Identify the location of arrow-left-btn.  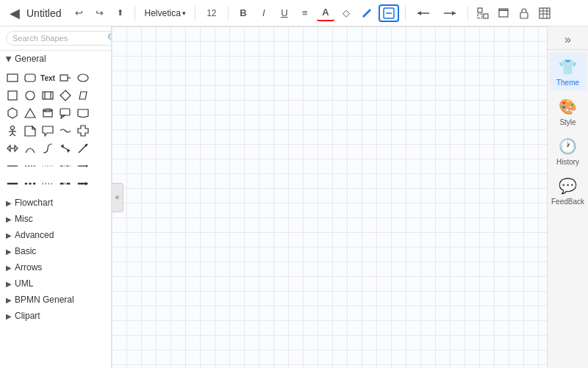
(423, 13).